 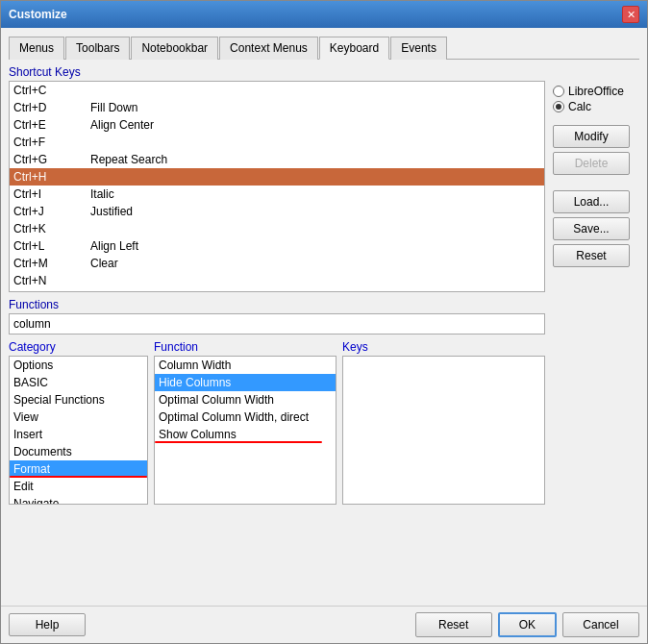 What do you see at coordinates (591, 136) in the screenshot?
I see `modify-button: Modify` at bounding box center [591, 136].